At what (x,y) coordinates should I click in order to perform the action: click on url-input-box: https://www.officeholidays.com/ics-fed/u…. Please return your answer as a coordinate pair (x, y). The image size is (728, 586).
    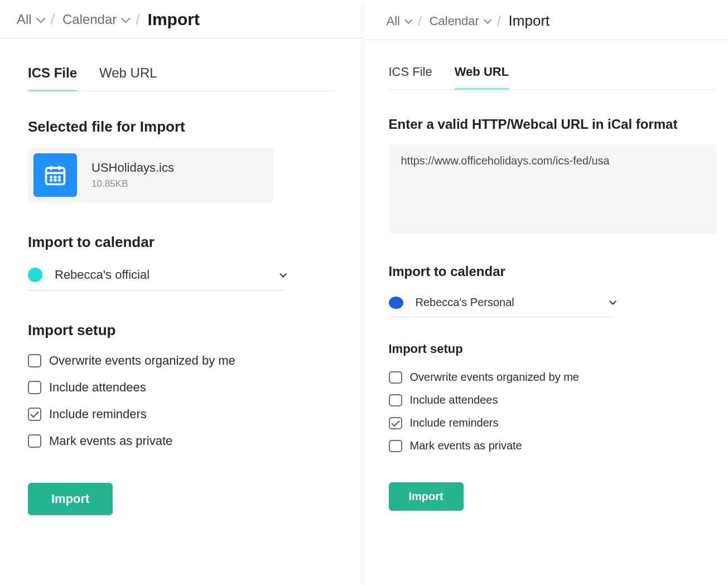
    Looking at the image, I should click on (553, 189).